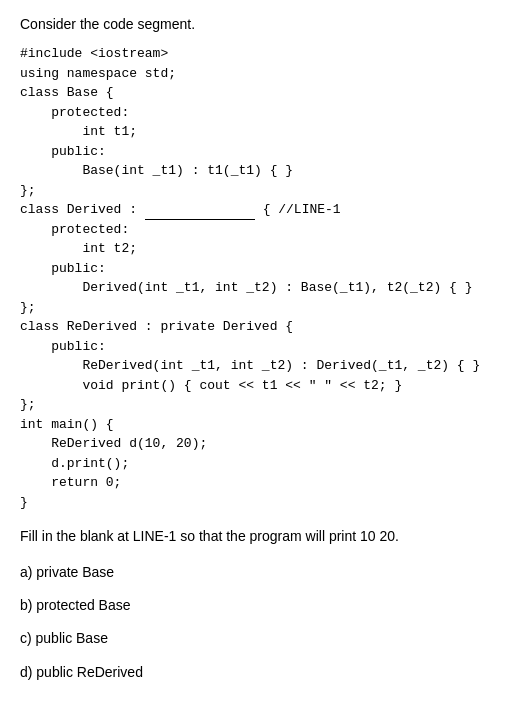  What do you see at coordinates (264, 536) in the screenshot?
I see `question-text: Fill in the blank at LINE-1 so that the …` at bounding box center [264, 536].